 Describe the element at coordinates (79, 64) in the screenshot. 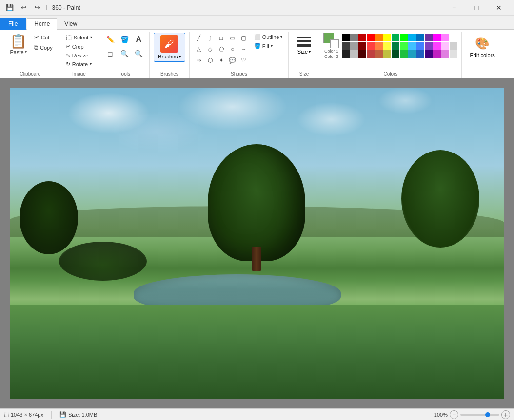

I see `rotate-button: ↻ Rotate ▾` at that location.